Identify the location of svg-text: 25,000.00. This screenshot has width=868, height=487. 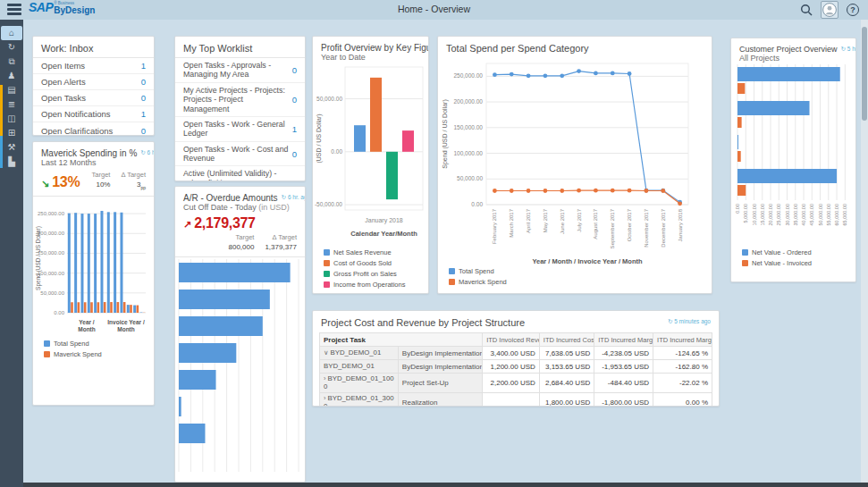
(779, 214).